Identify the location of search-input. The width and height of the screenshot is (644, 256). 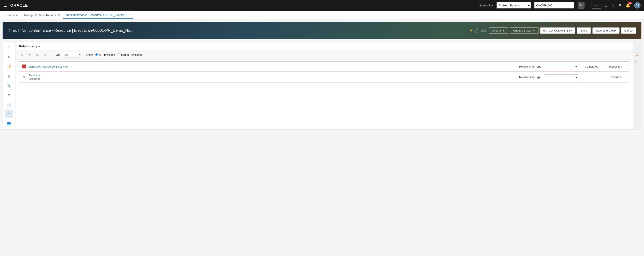
(554, 5).